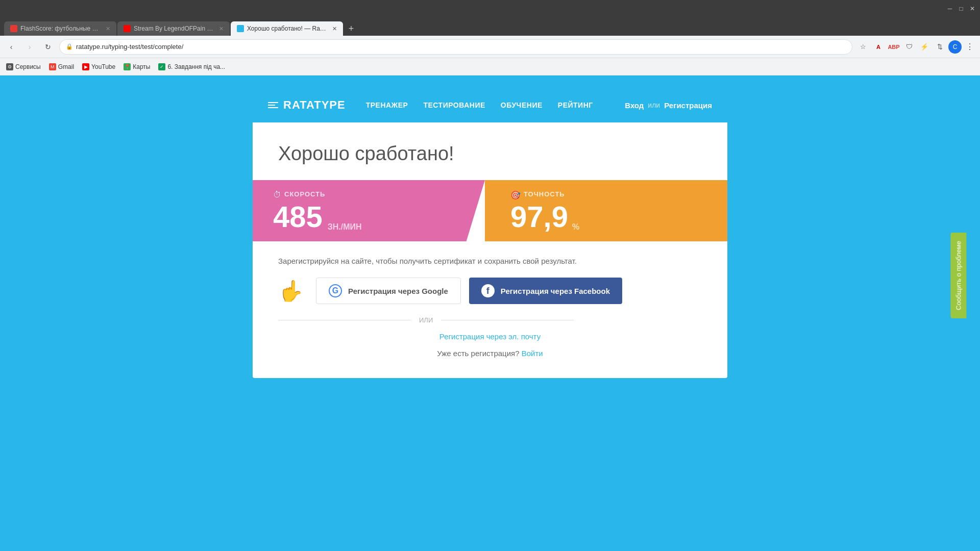 The height and width of the screenshot is (551, 980). What do you see at coordinates (61, 67) in the screenshot?
I see `bookmark-gmail: M Gmail` at bounding box center [61, 67].